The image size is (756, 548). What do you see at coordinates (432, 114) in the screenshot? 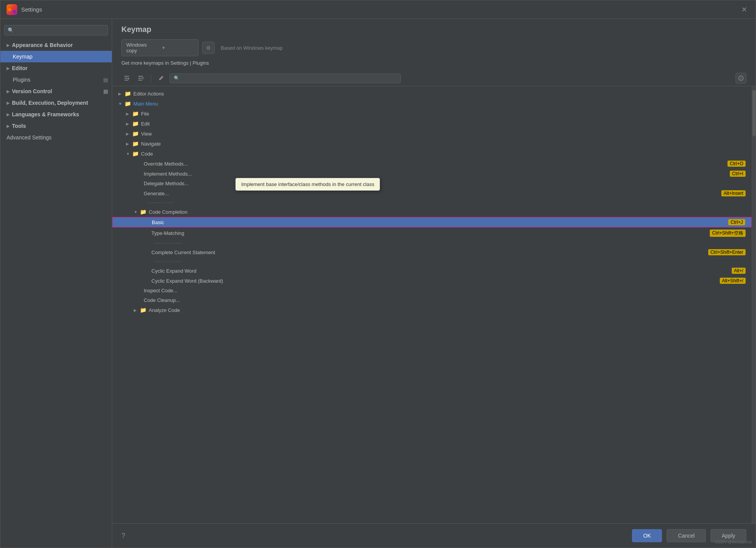
I see `tree-item-file: ▶ 📁 File` at bounding box center [432, 114].